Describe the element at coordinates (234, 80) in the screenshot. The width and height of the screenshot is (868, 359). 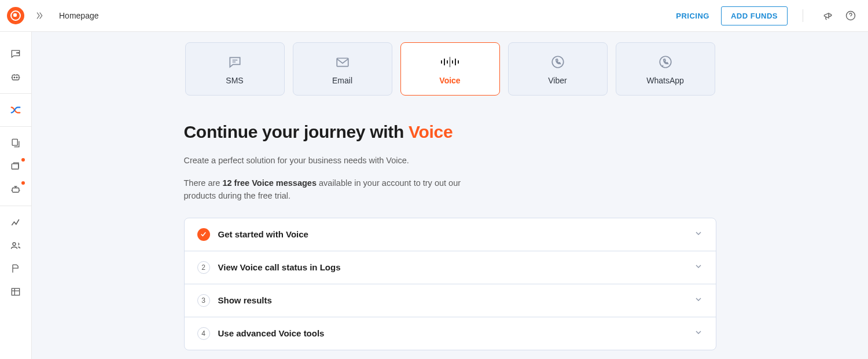
I see `channel-label: SMS` at that location.